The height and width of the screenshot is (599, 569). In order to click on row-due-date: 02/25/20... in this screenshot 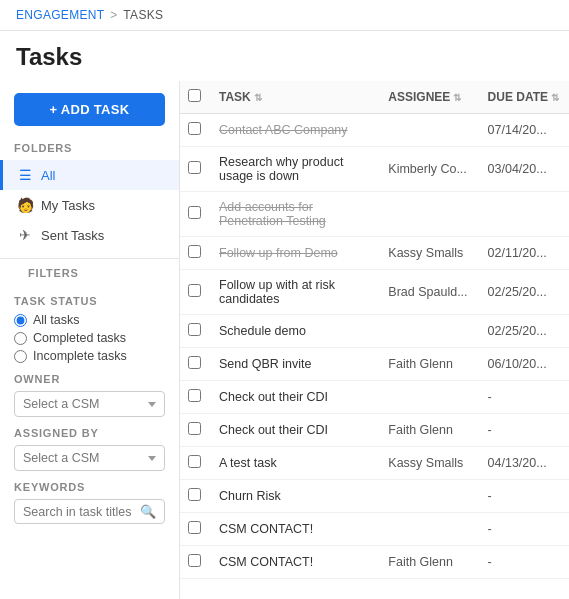, I will do `click(524, 292)`.